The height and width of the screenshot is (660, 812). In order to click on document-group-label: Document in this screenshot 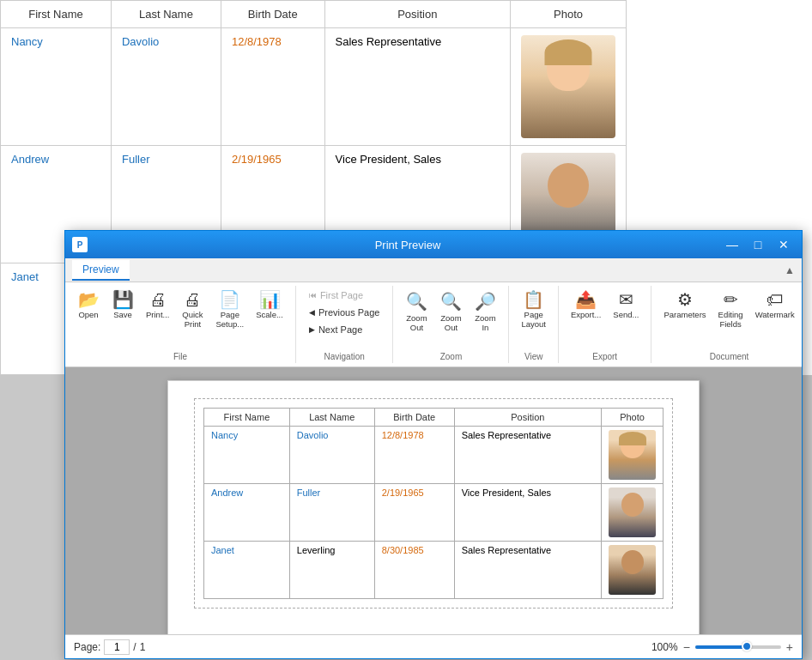, I will do `click(730, 357)`.